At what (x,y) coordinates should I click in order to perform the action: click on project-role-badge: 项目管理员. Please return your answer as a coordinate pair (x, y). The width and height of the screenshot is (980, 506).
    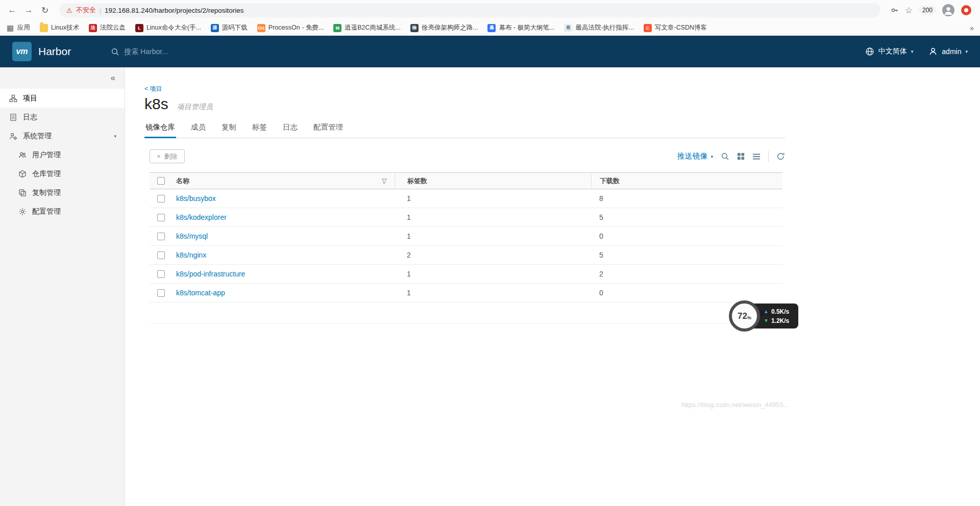
    Looking at the image, I should click on (195, 107).